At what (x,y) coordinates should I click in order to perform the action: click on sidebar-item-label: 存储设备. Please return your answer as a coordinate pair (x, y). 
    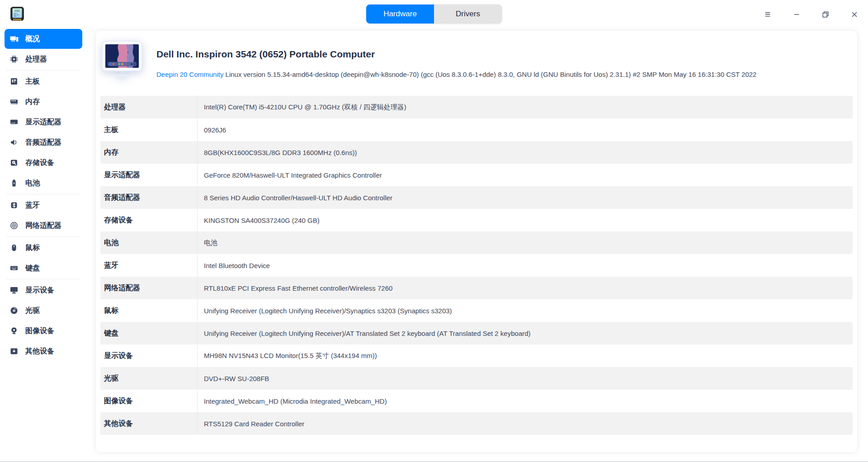
    Looking at the image, I should click on (40, 163).